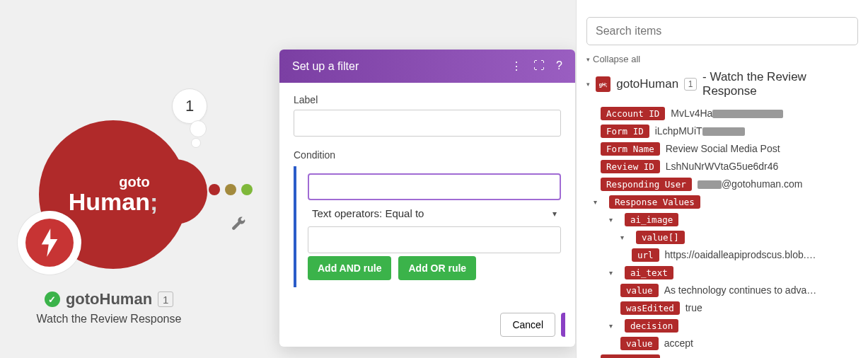 Image resolution: width=868 pixels, height=358 pixels. Describe the element at coordinates (50, 243) in the screenshot. I see `trigger-badge` at that location.